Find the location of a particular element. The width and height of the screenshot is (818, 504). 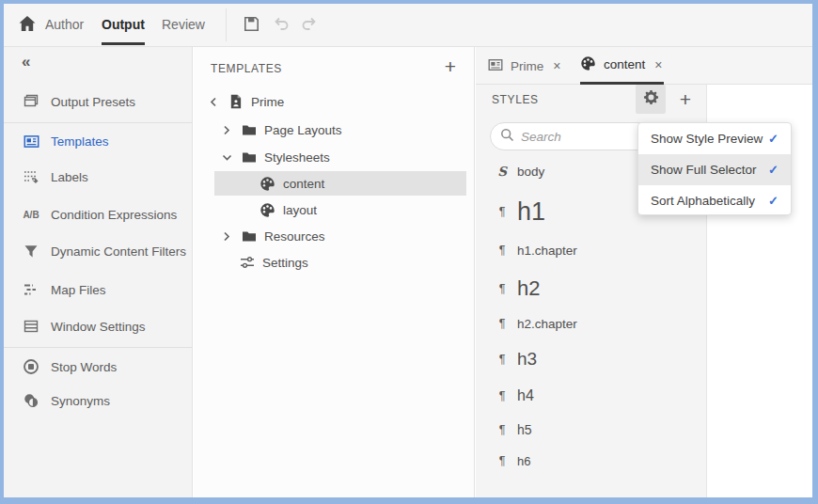

tree-node-label: Settings is located at coordinates (286, 263).